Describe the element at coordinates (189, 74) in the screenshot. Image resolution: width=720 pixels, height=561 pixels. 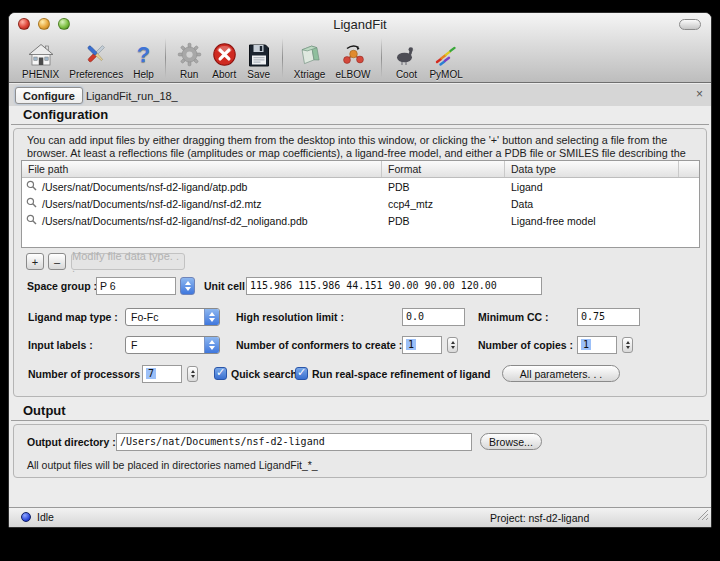
I see `toolbar-label: Run` at that location.